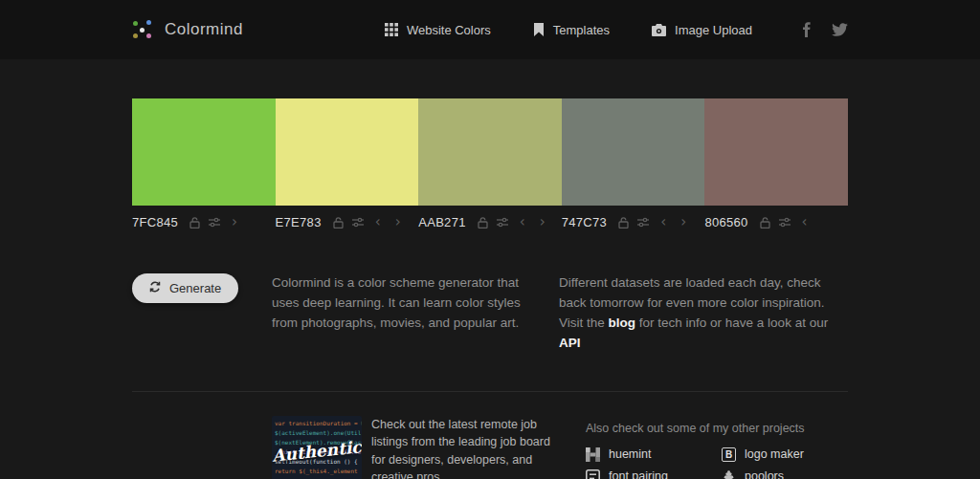 This screenshot has height=479, width=980. I want to click on swatch-controls-1: 7FC845 ›, so click(204, 222).